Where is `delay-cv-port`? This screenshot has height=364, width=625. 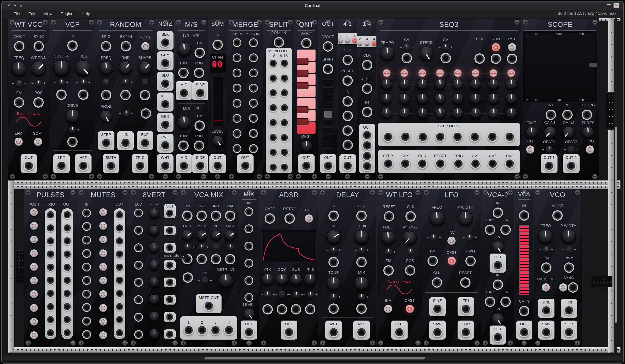 delay-cv-port is located at coordinates (362, 309).